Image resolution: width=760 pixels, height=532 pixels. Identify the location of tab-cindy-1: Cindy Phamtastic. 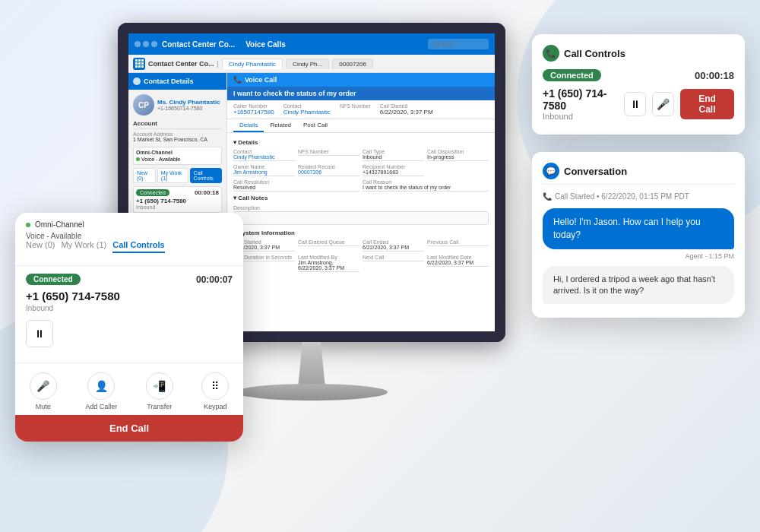
(252, 64).